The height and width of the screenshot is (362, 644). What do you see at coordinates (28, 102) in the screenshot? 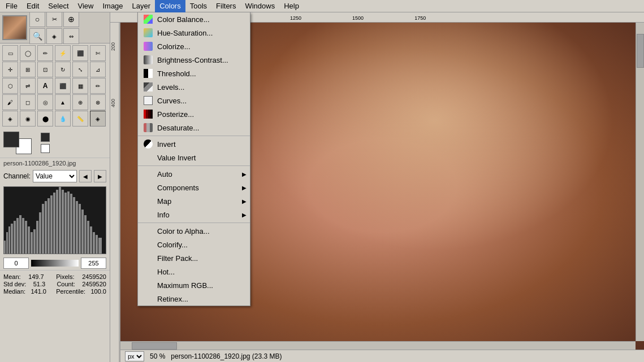
I see `tool-eraser: ◻` at bounding box center [28, 102].